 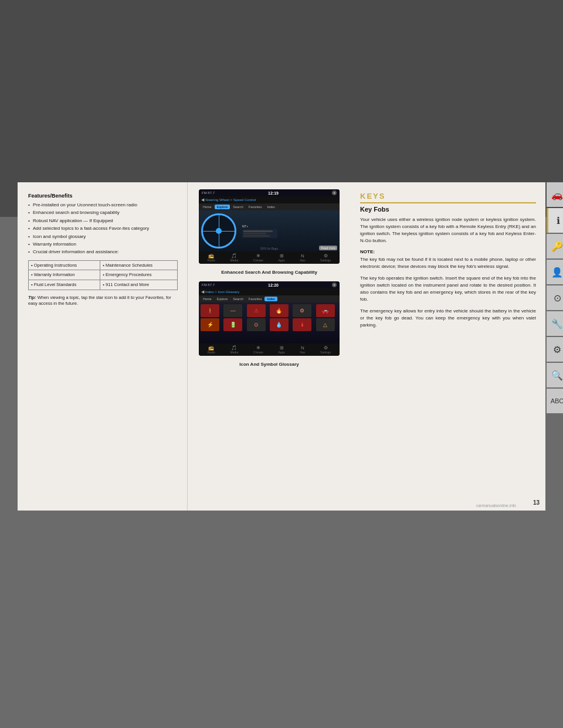 I want to click on screen1-tab-favorites: Favorites, so click(x=256, y=207).